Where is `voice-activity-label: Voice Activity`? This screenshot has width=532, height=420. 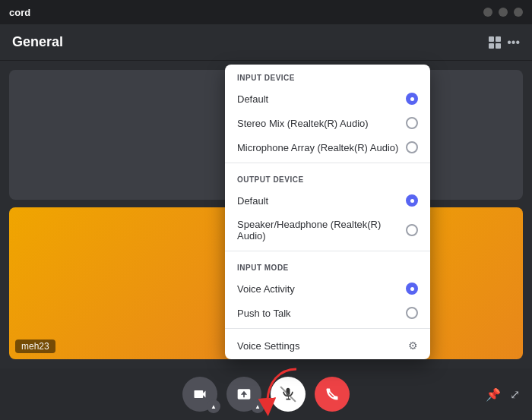 voice-activity-label: Voice Activity is located at coordinates (266, 289).